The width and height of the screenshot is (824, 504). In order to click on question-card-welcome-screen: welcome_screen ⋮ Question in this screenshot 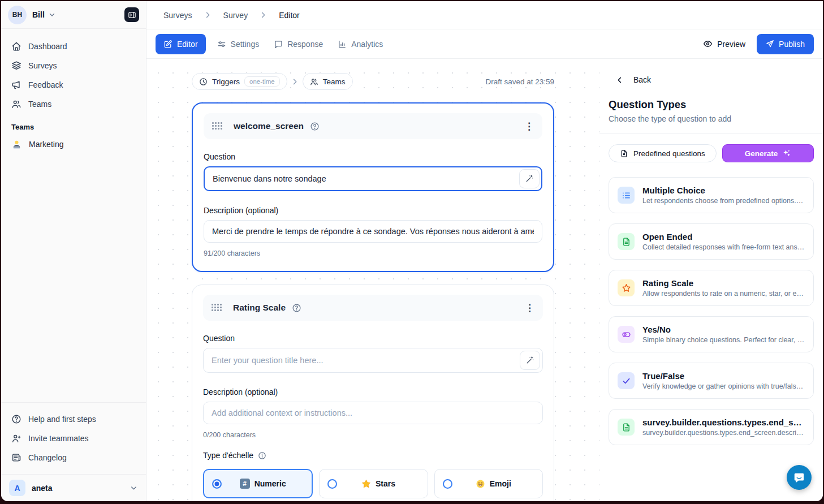, I will do `click(373, 187)`.